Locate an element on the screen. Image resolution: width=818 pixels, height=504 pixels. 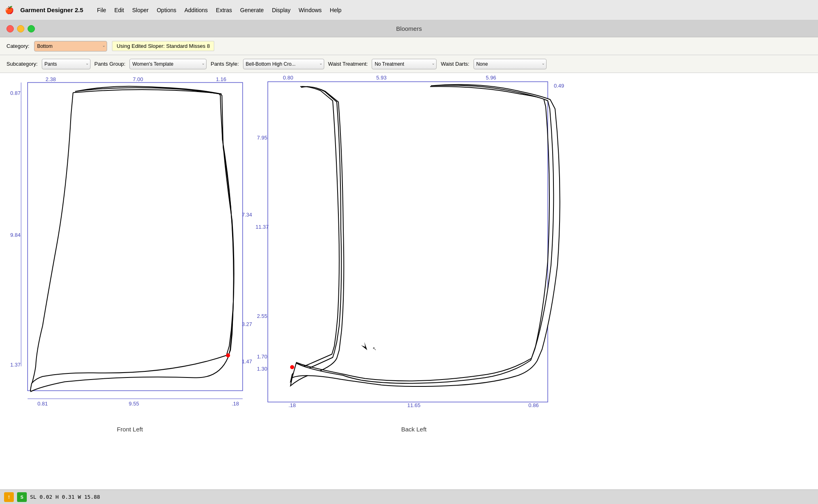
window-controls is located at coordinates (21, 29).